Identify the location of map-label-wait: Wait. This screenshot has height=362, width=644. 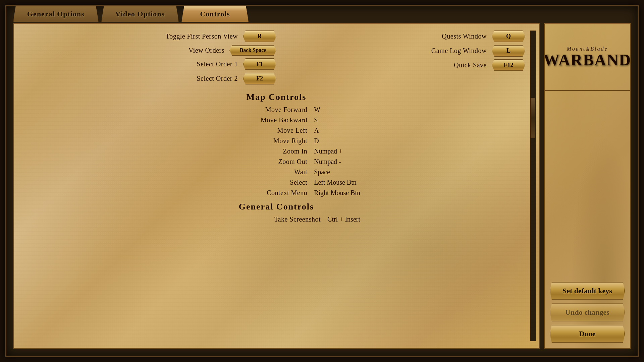
(250, 172).